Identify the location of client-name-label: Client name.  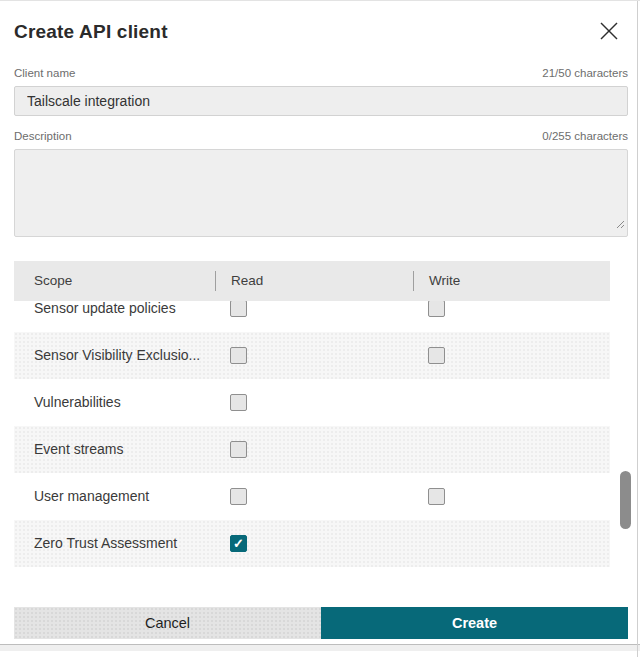
(44, 73).